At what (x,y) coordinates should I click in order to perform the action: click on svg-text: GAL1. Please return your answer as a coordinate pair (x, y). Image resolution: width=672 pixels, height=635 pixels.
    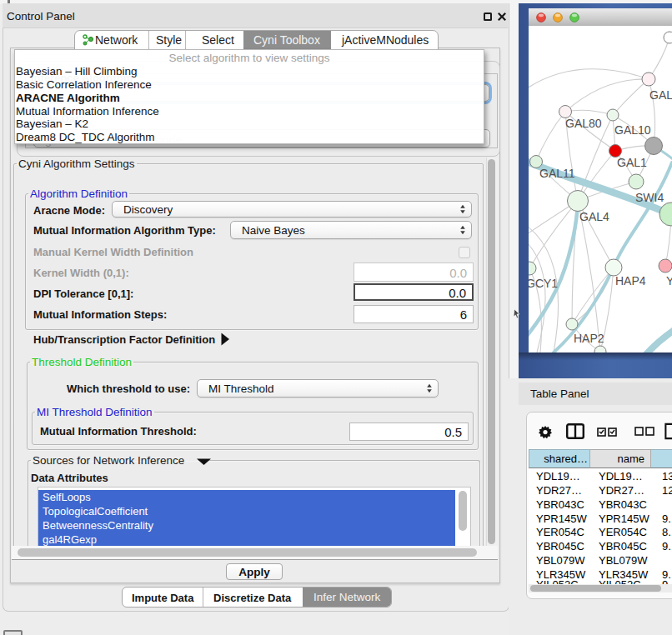
    Looking at the image, I should click on (632, 162).